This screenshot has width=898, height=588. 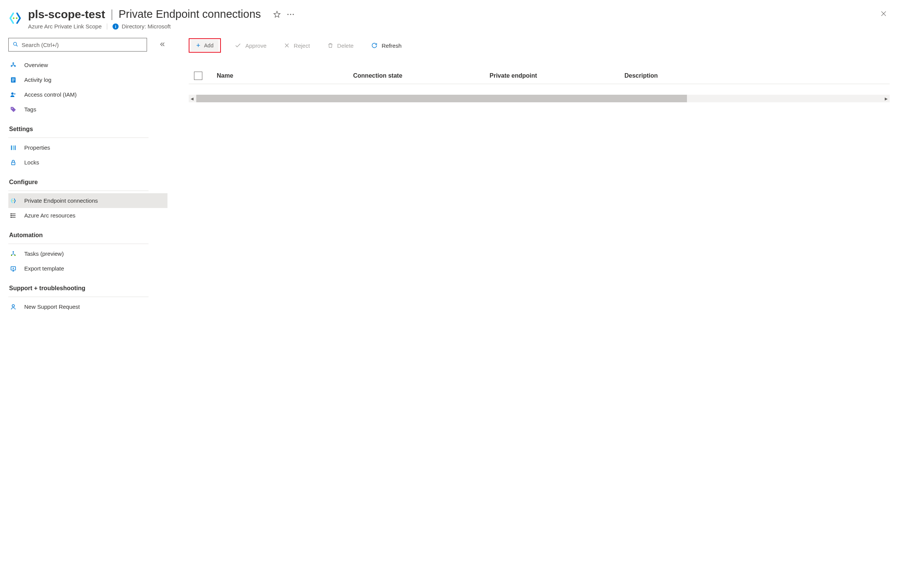 I want to click on resource-type-icon, so click(x=18, y=17).